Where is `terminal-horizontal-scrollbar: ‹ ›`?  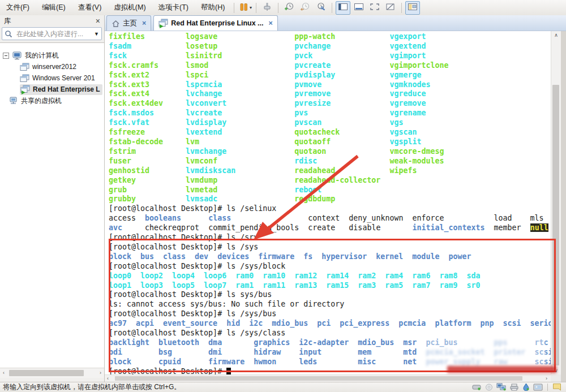 terminal-horizontal-scrollbar: ‹ › is located at coordinates (328, 378).